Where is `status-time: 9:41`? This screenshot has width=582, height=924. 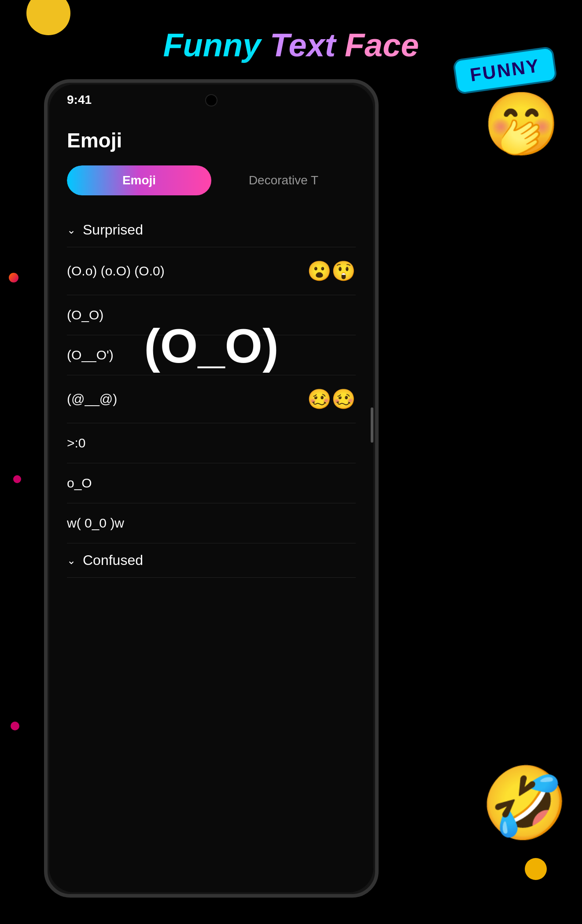 status-time: 9:41 is located at coordinates (79, 100).